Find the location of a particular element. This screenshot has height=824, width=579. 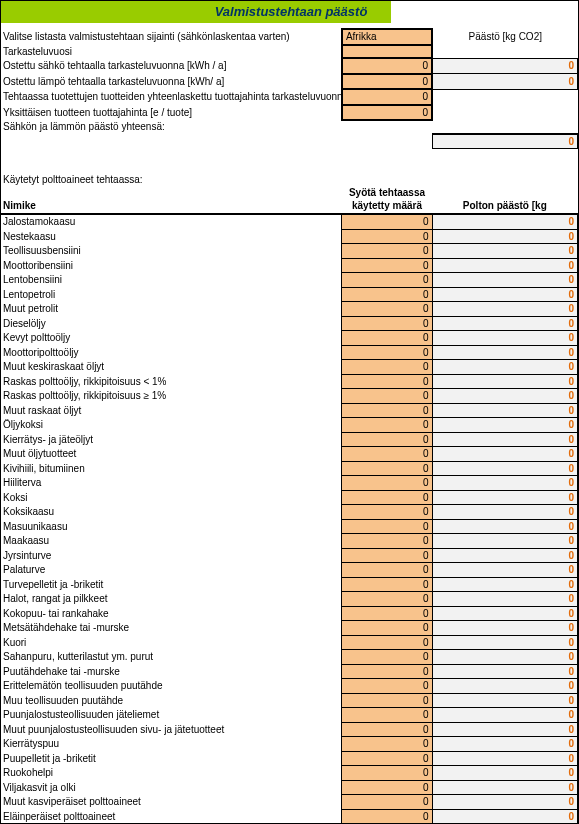

fuel-row: Muut petrolit00 is located at coordinates (290, 310).